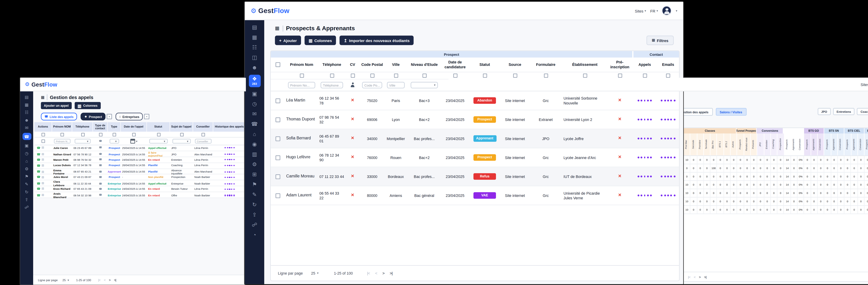 This screenshot has width=868, height=285. Describe the element at coordinates (255, 94) in the screenshot. I see `sessions-icon: ▣` at that location.